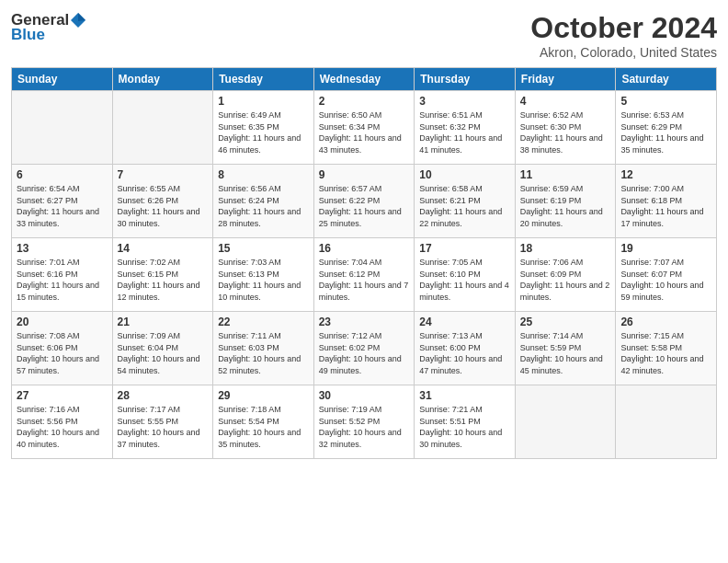 This screenshot has width=728, height=563. I want to click on day-number: 21, so click(164, 322).